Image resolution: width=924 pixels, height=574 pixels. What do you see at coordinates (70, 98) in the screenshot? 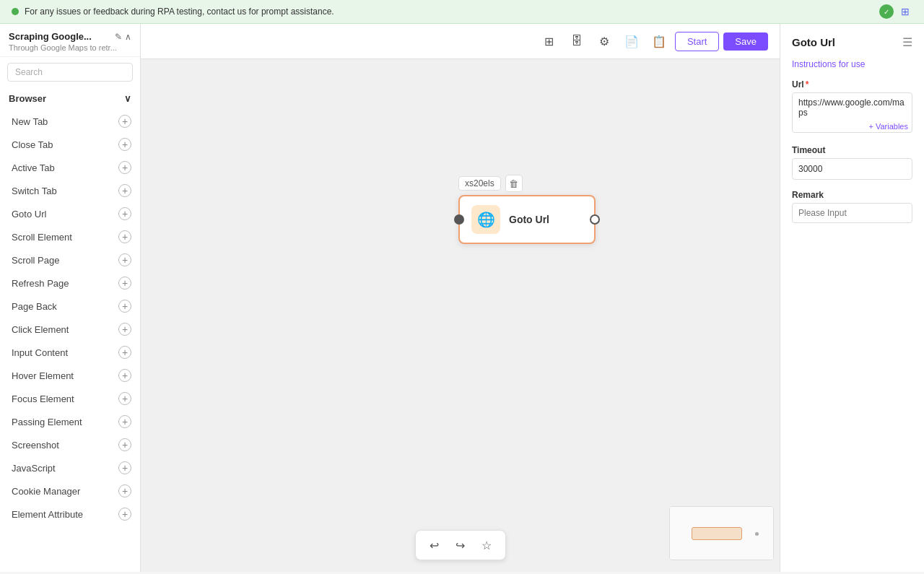
I see `browser-section-header: Browser ∨` at bounding box center [70, 98].